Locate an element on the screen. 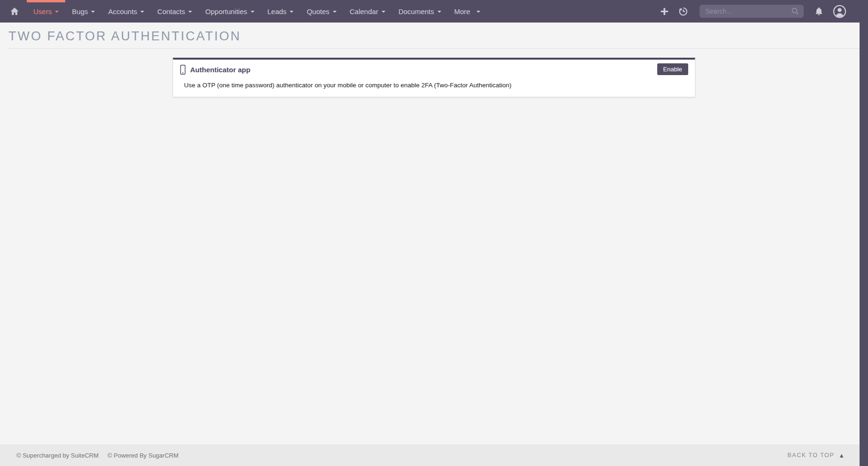 The image size is (868, 466). home-icon is located at coordinates (15, 11).